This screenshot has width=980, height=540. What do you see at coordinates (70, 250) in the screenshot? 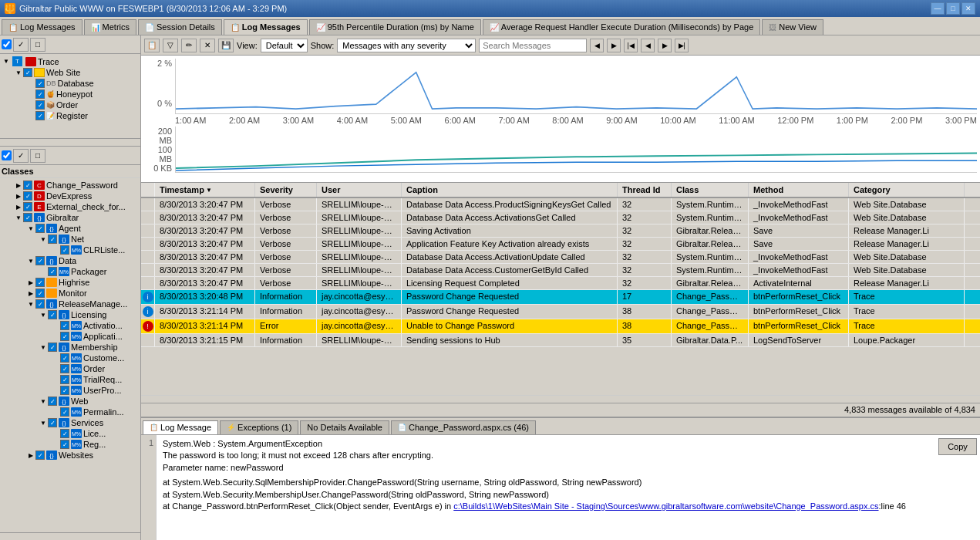
I see `tree-node-clr: ▶ M% CLRListe...` at bounding box center [70, 250].